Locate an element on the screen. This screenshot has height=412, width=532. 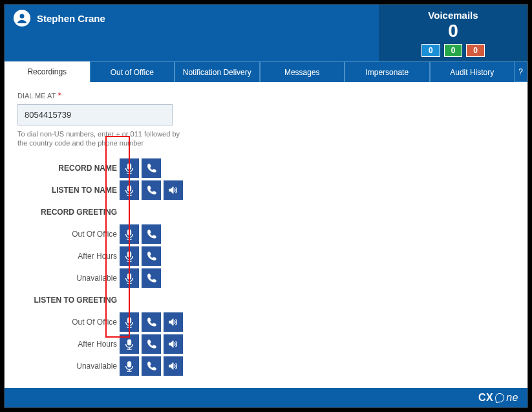
listen-greeting-unavailable-mic-button is located at coordinates (129, 366).